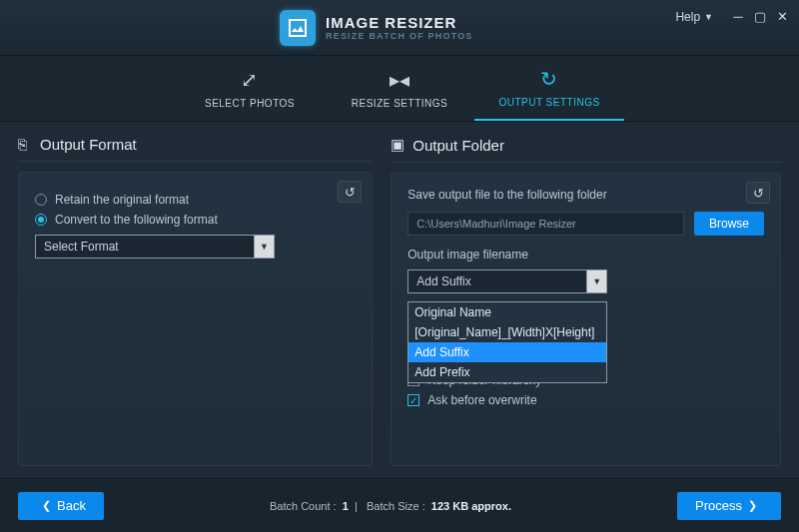  I want to click on radio-retain-format: Retain the original format, so click(196, 200).